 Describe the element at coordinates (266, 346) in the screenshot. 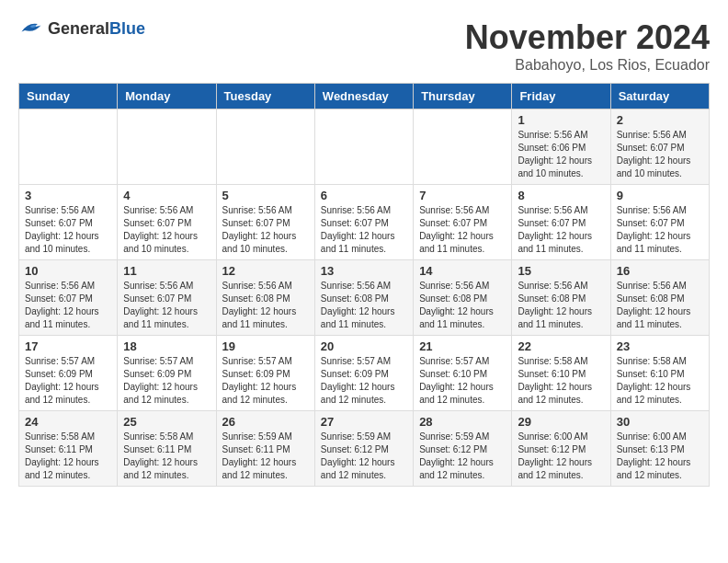

I see `day-number: 19` at that location.